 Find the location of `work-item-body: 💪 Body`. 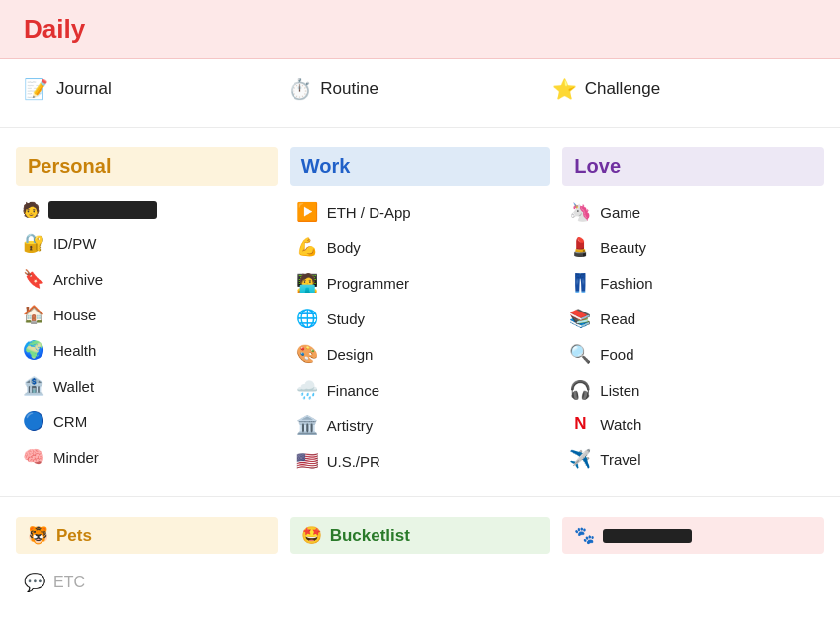

work-item-body: 💪 Body is located at coordinates (421, 247).